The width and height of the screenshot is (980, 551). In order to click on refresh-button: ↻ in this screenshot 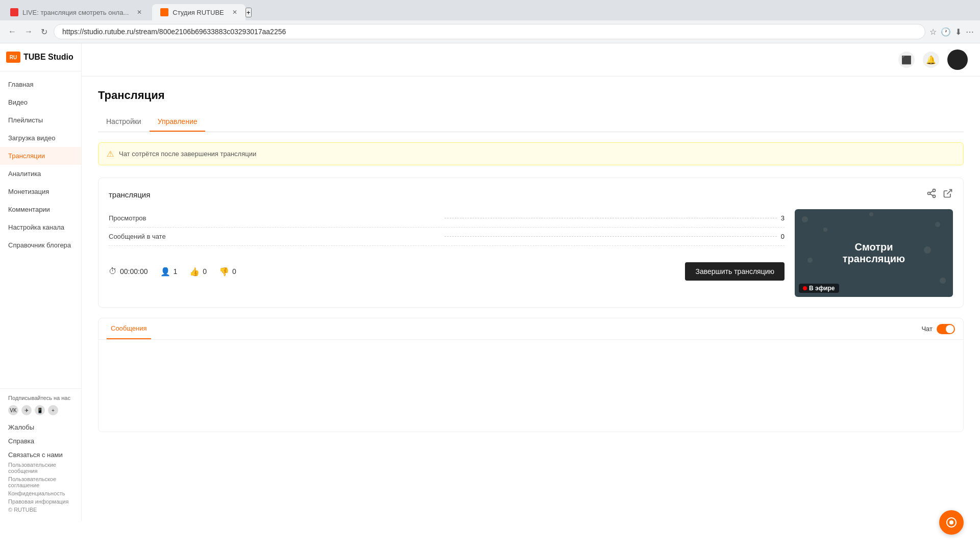, I will do `click(44, 32)`.